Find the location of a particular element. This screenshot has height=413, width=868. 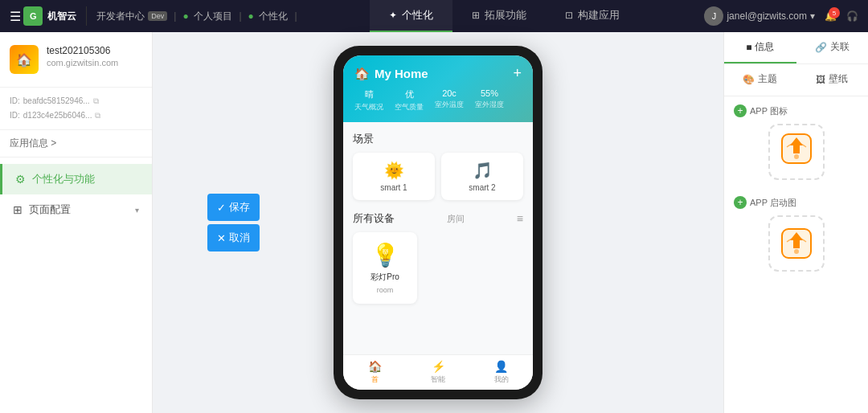

phone-add-home-icon: + is located at coordinates (518, 74).